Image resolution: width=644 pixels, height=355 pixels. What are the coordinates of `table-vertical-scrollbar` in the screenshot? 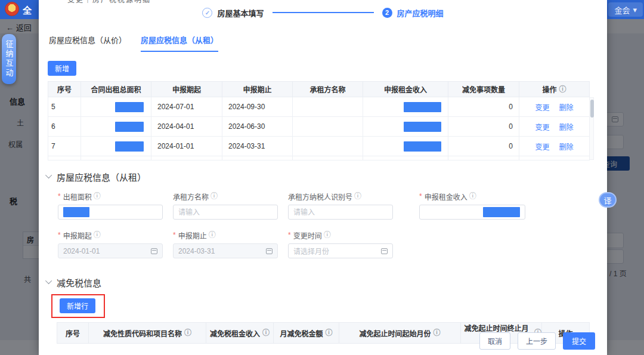 It's located at (592, 129).